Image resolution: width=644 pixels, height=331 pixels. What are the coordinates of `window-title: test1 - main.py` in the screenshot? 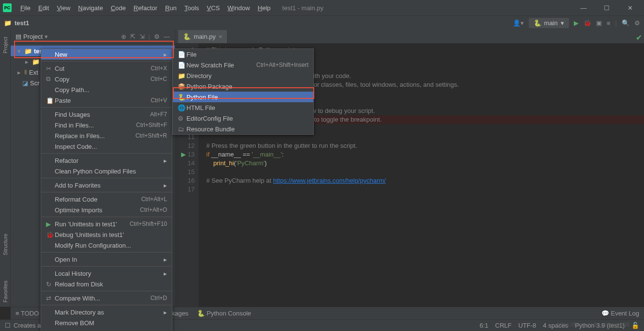 It's located at (303, 8).